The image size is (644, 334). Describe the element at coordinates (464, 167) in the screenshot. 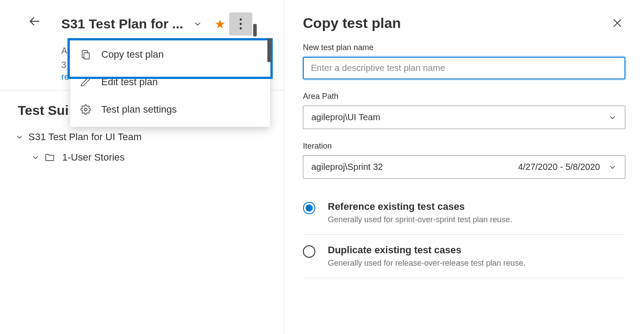

I see `iteration-select: agileproj\Sprint 32 4/27/2020 - 5/8/2020` at that location.